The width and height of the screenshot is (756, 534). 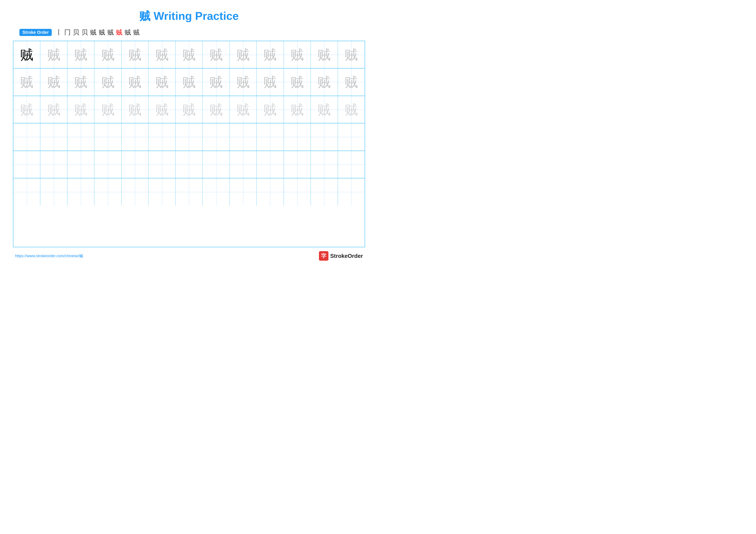 What do you see at coordinates (49, 256) in the screenshot?
I see `footer-url: https://www.strokeorder.com/chinese/贼` at bounding box center [49, 256].